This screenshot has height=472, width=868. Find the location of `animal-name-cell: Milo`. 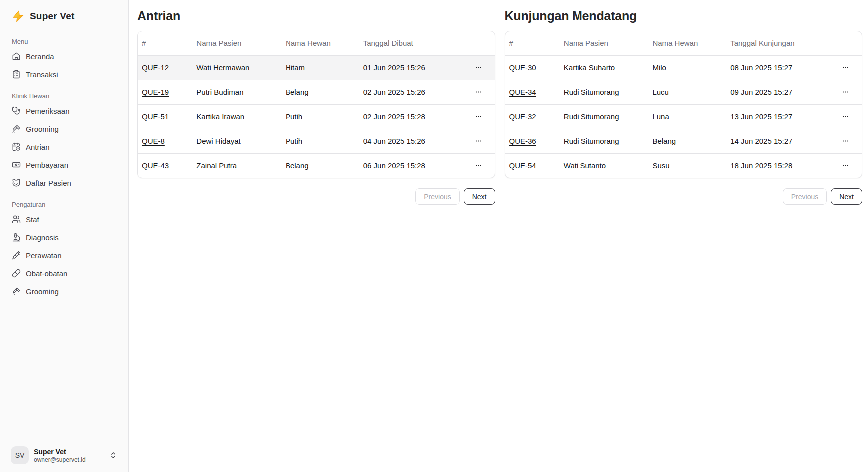

animal-name-cell: Milo is located at coordinates (687, 68).